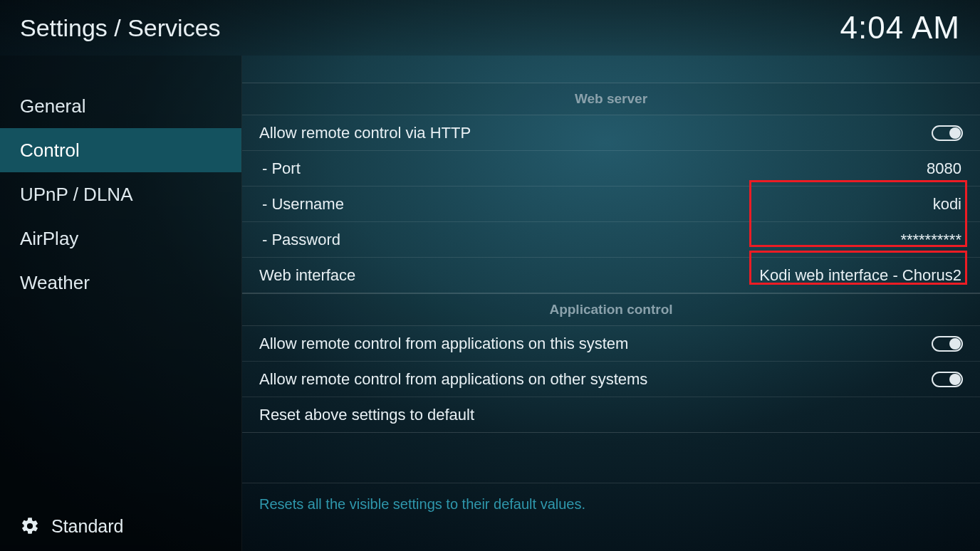  Describe the element at coordinates (30, 526) in the screenshot. I see `gear-icon` at that location.